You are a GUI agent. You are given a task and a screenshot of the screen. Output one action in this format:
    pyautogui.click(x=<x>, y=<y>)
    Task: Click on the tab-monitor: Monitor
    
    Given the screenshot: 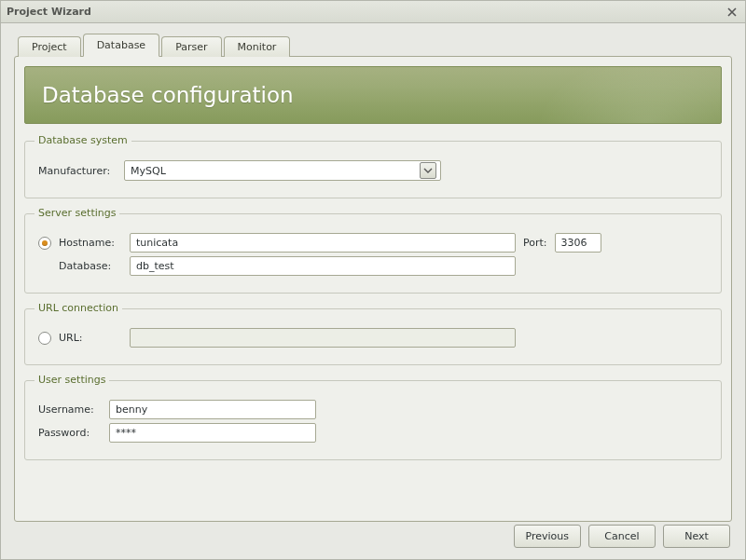 What is the action you would take?
    pyautogui.click(x=257, y=47)
    